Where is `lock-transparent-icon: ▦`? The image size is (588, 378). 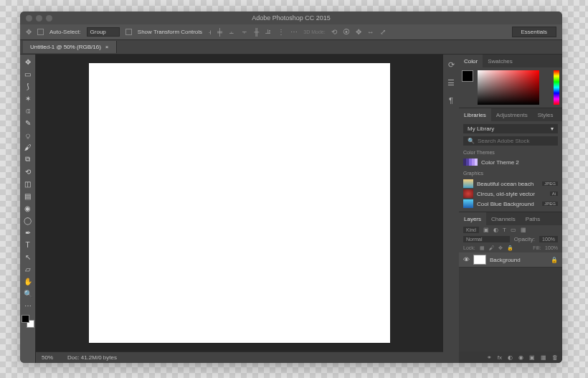
lock-transparent-icon: ▦ is located at coordinates (482, 248).